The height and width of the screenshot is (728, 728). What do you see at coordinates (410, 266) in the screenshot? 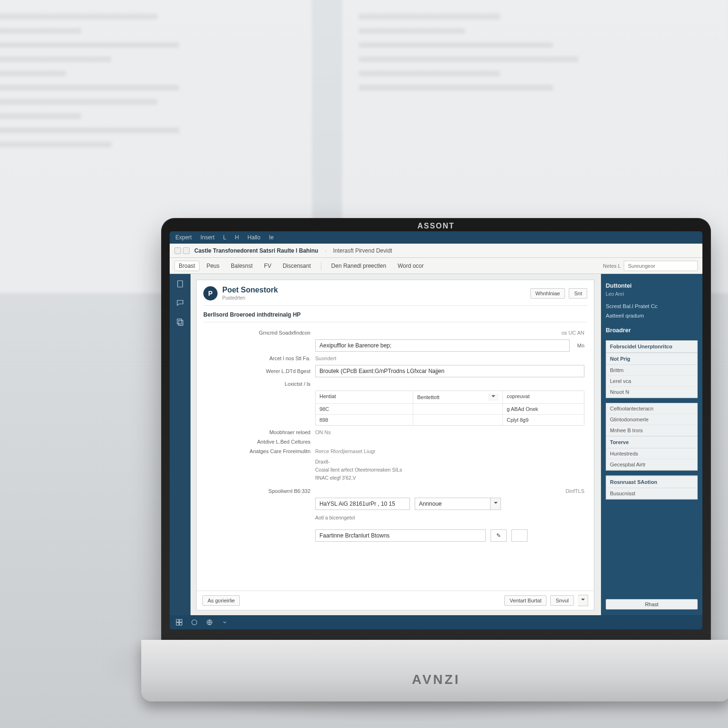
I see `toolbar-item-wordocor: Word ocor` at bounding box center [410, 266].